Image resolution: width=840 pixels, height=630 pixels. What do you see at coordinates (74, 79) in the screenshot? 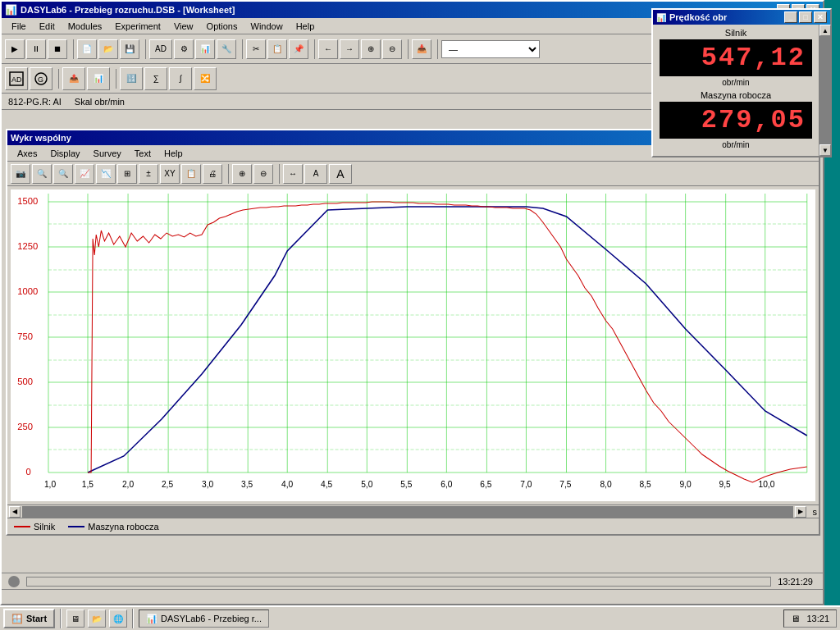
I see `module-btn-3: 📤` at bounding box center [74, 79].